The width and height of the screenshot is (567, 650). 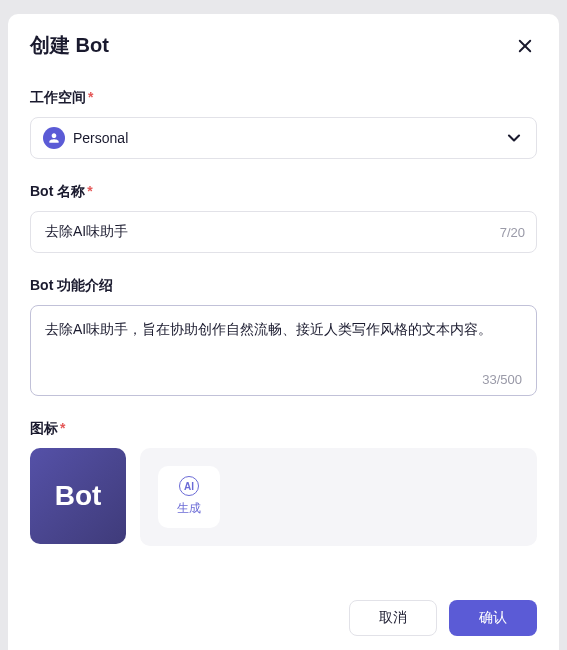 I want to click on generate-icon-button: AI 生成, so click(x=189, y=497).